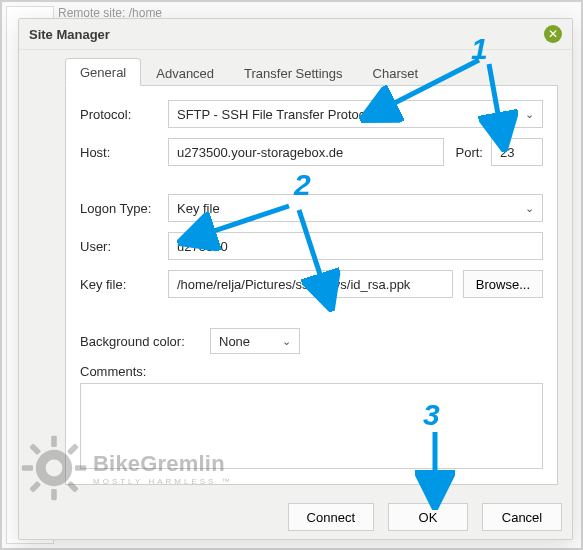  What do you see at coordinates (356, 246) in the screenshot?
I see `user-input` at bounding box center [356, 246].